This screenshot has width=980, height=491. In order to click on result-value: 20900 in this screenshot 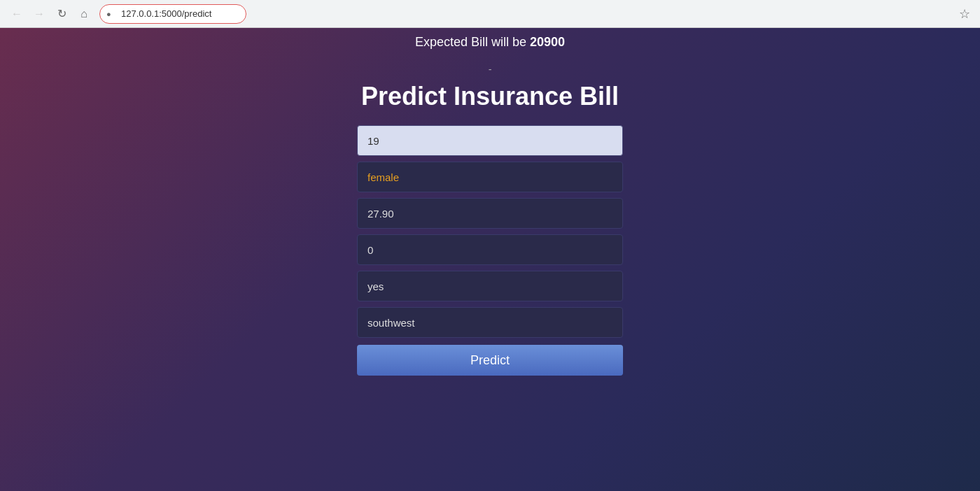, I will do `click(547, 42)`.